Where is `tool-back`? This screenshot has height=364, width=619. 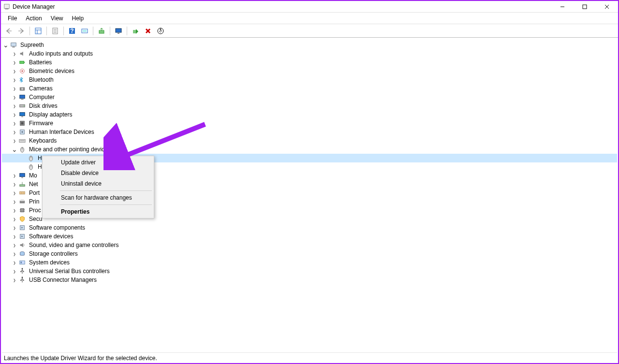
tool-back is located at coordinates (9, 31).